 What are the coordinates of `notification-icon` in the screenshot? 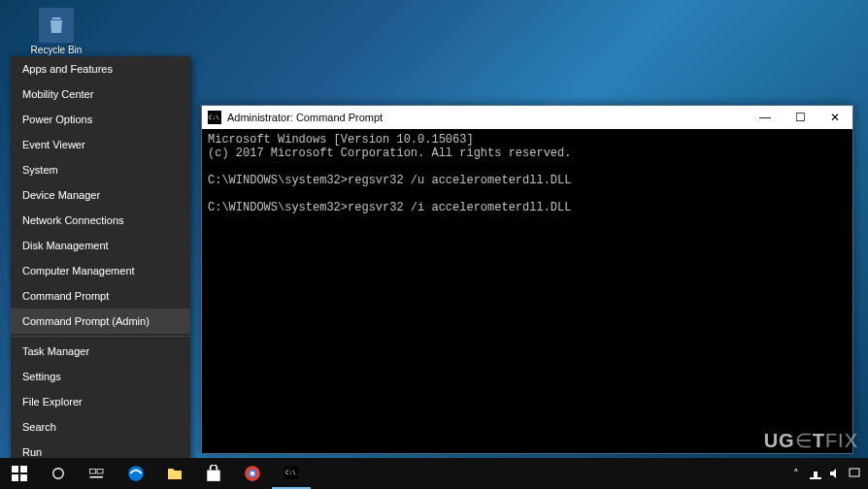 It's located at (854, 473).